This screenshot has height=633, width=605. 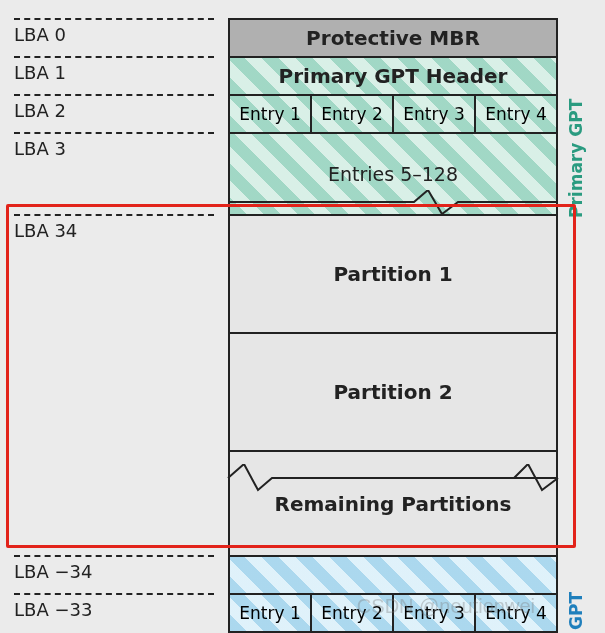 What do you see at coordinates (393, 504) in the screenshot?
I see `block-remaining-partitions: Remaining Partitions` at bounding box center [393, 504].